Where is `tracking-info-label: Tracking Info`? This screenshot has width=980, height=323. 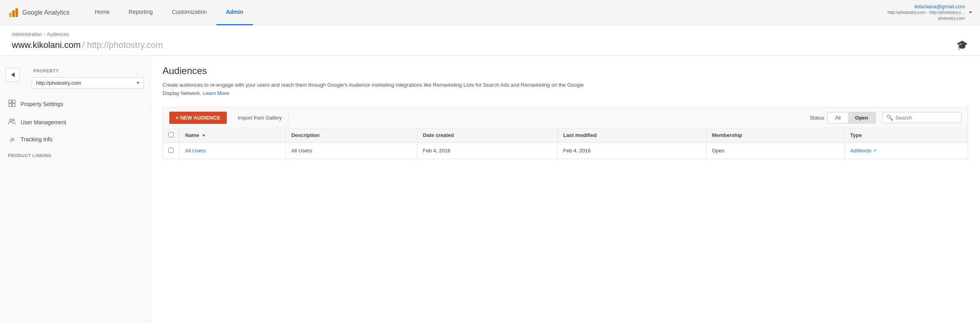 tracking-info-label: Tracking Info is located at coordinates (36, 139).